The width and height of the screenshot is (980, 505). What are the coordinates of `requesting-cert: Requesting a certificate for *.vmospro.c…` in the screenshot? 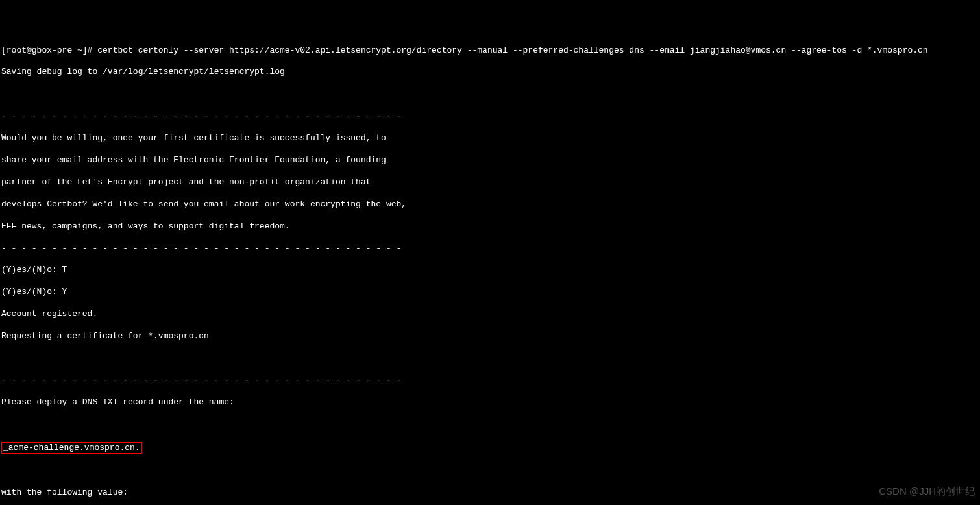 It's located at (490, 336).